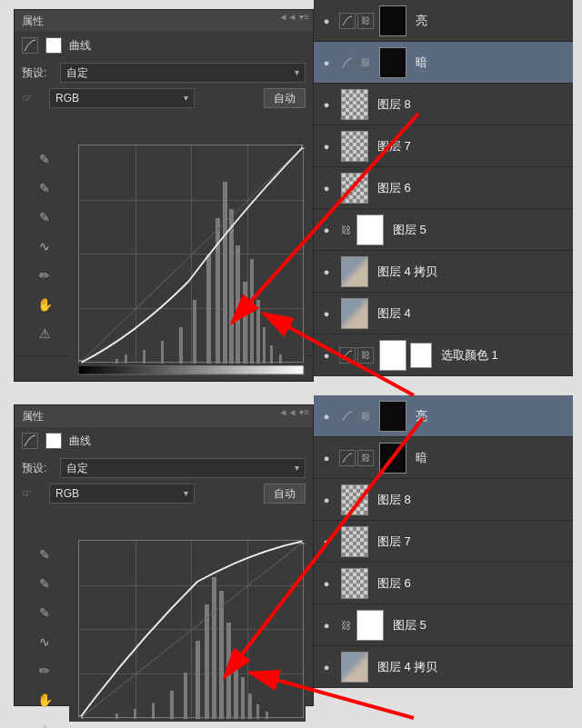 The image size is (582, 728). What do you see at coordinates (164, 21) in the screenshot?
I see `panel-header: 属性 ◄◄ ▾≡` at bounding box center [164, 21].